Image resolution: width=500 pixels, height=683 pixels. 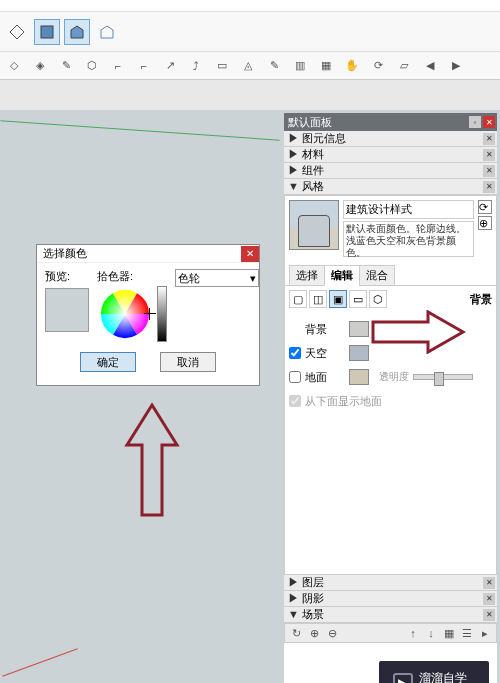 What do you see at coordinates (217, 278) in the screenshot?
I see `picker-type-select: 色轮▾` at bounding box center [217, 278].